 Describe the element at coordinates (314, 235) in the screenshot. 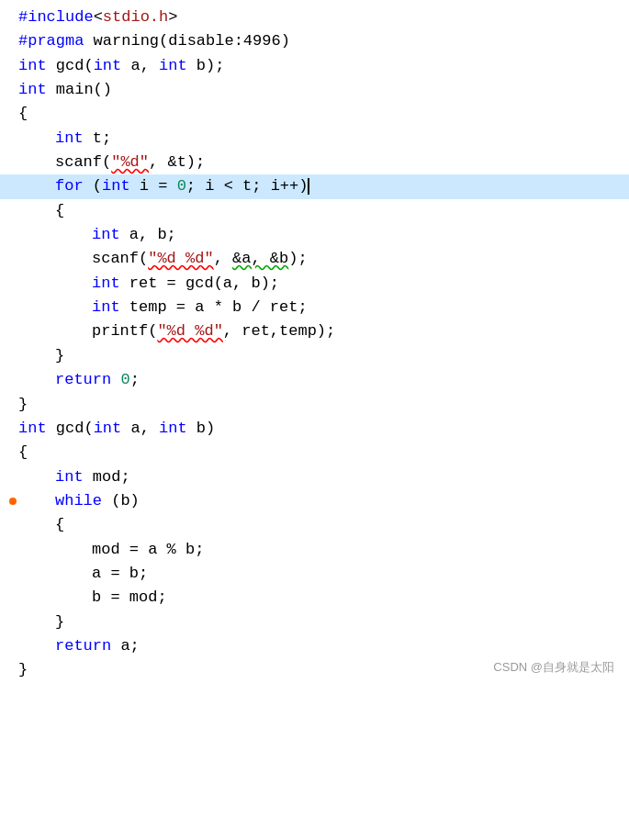

I see `line-10: int a, b;` at that location.